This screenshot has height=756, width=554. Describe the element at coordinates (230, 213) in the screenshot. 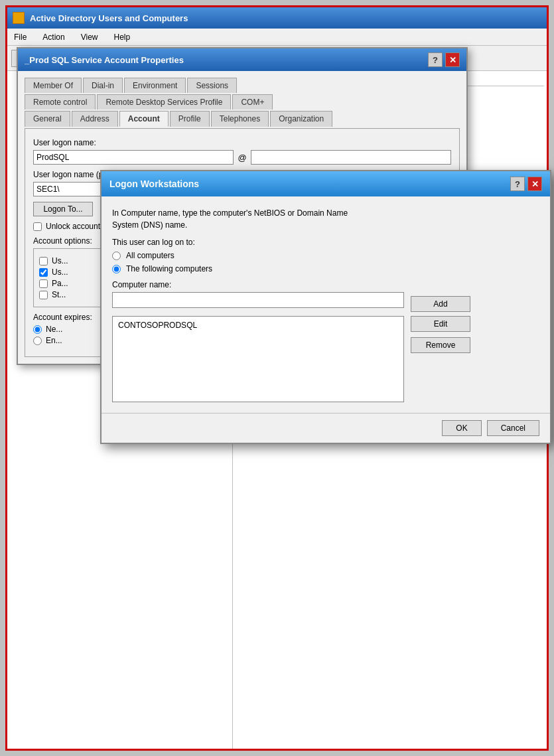

I see `logon-info-line1: In Computer name, type the computer's Ne…` at that location.